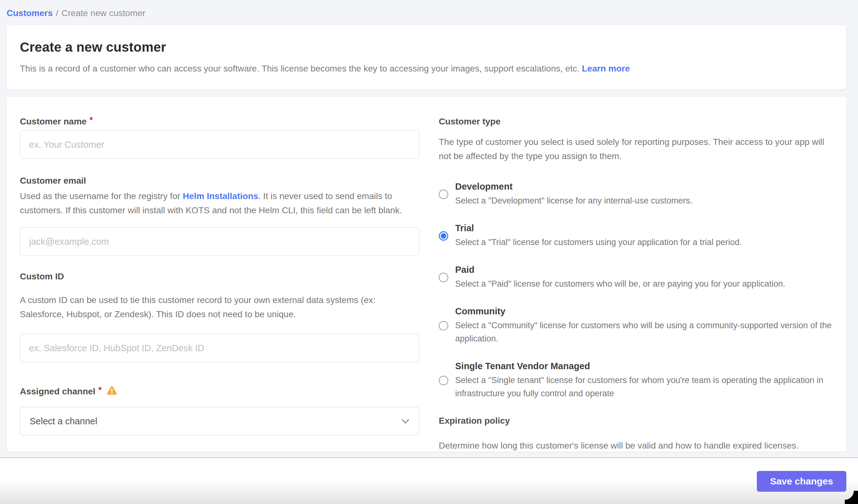 This screenshot has height=504, width=858. I want to click on customer-name-label-text: Customer name, so click(53, 121).